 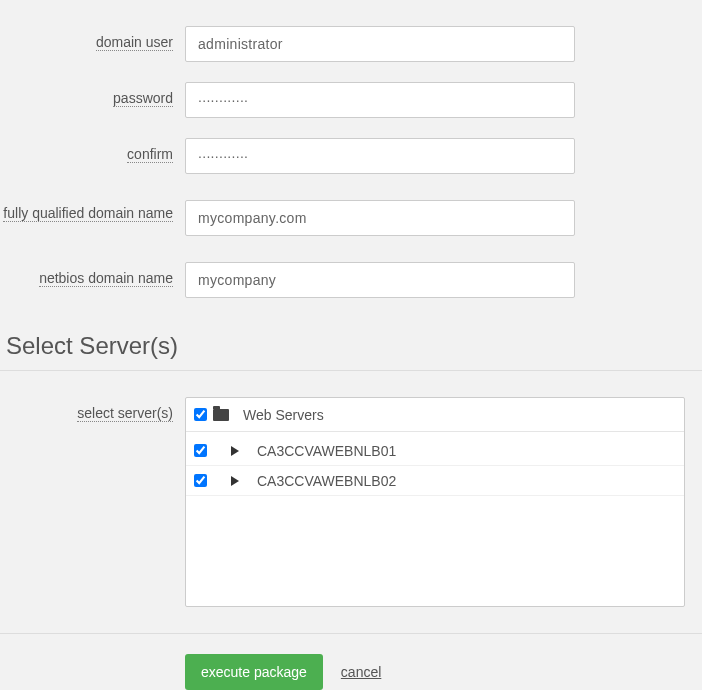 I want to click on netbios-input, so click(x=380, y=280).